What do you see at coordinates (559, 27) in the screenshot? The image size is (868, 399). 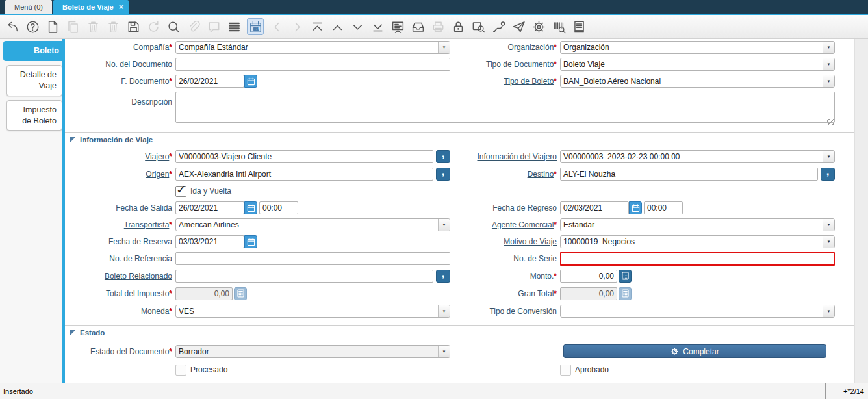 I see `barcode-icon` at bounding box center [559, 27].